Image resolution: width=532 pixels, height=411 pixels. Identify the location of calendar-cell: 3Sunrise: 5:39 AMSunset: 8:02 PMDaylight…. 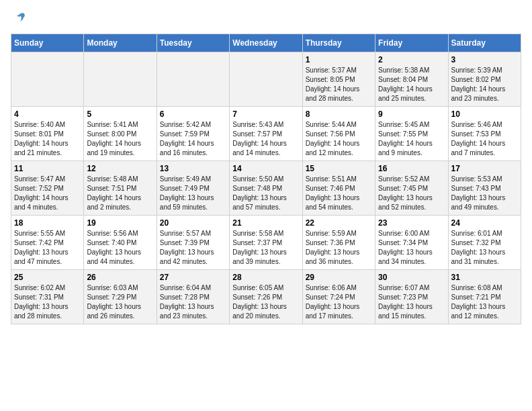
(484, 79).